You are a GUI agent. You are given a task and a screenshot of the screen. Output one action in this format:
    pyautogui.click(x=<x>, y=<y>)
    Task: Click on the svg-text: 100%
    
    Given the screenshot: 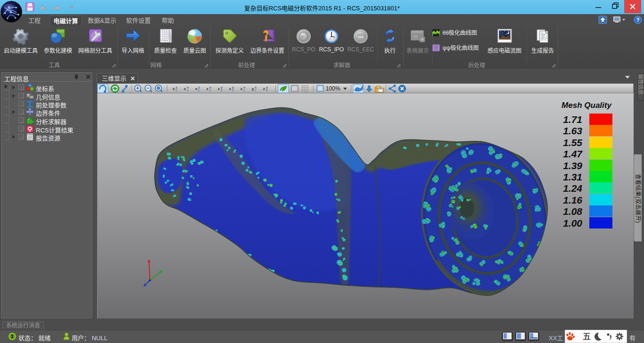 What is the action you would take?
    pyautogui.click(x=333, y=89)
    